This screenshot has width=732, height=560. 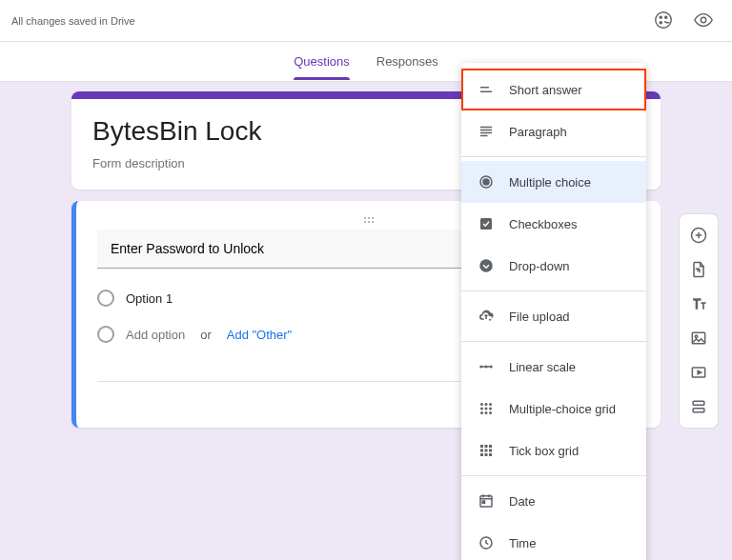 I want to click on linear-scale-icon, so click(x=486, y=367).